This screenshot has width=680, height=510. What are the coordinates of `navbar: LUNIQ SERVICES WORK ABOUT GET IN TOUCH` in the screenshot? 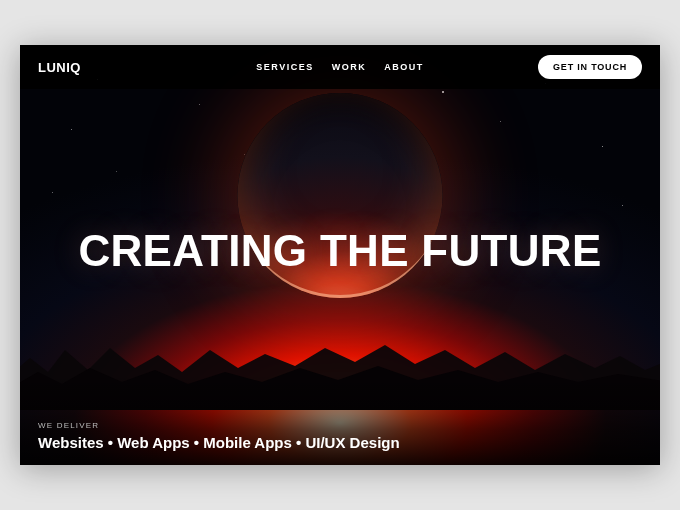 It's located at (340, 67).